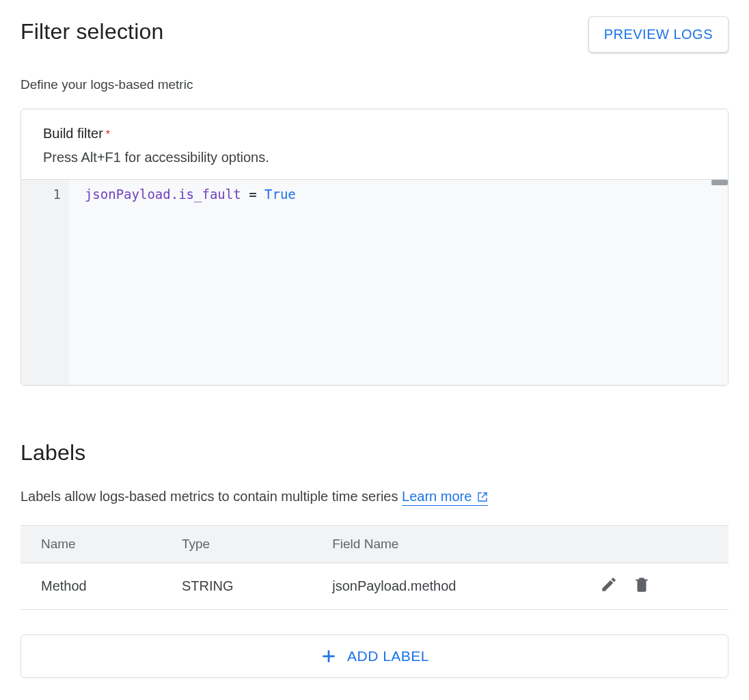 The image size is (749, 700). What do you see at coordinates (45, 282) in the screenshot?
I see `code-gutter: 1` at bounding box center [45, 282].